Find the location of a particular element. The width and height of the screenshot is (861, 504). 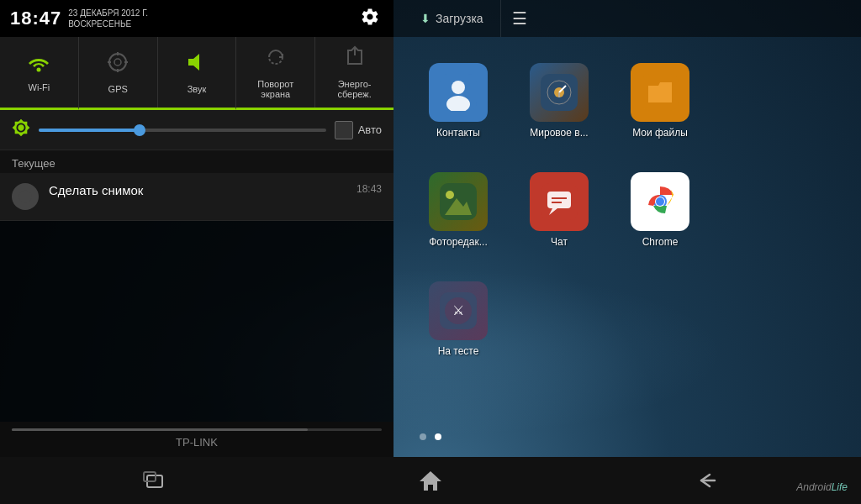

qs-label-rotate: Поворотэкрана is located at coordinates (276, 89).